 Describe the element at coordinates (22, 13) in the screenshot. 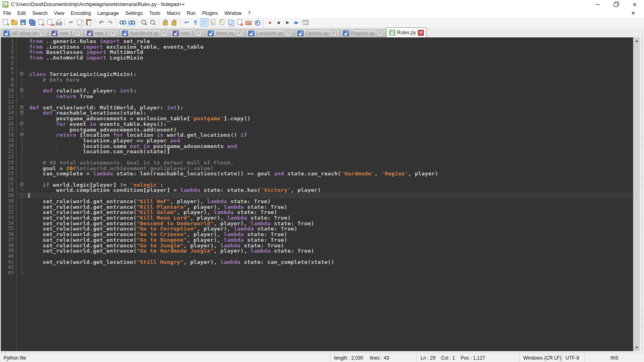

I see `menu-item-edit: Edit` at that location.